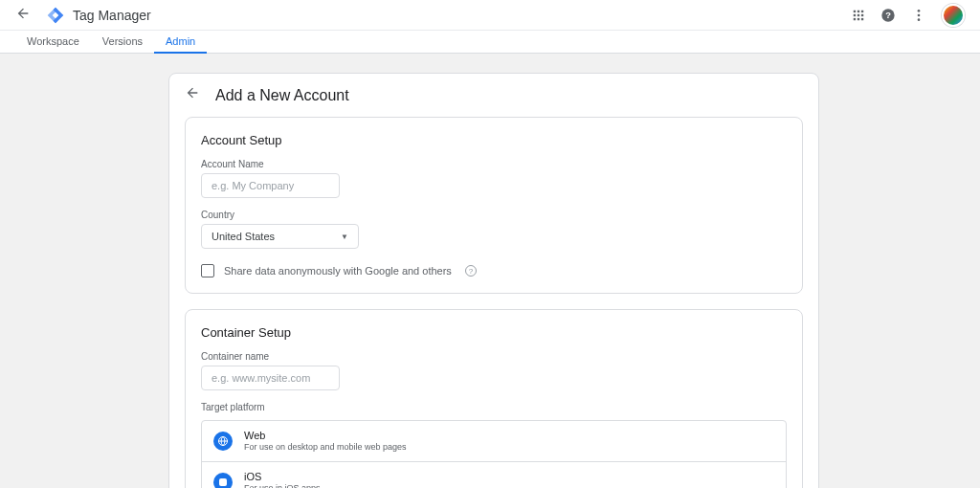 The image size is (980, 488). What do you see at coordinates (338, 271) in the screenshot?
I see `share-data-label: Share data anonymously with Google and o…` at bounding box center [338, 271].